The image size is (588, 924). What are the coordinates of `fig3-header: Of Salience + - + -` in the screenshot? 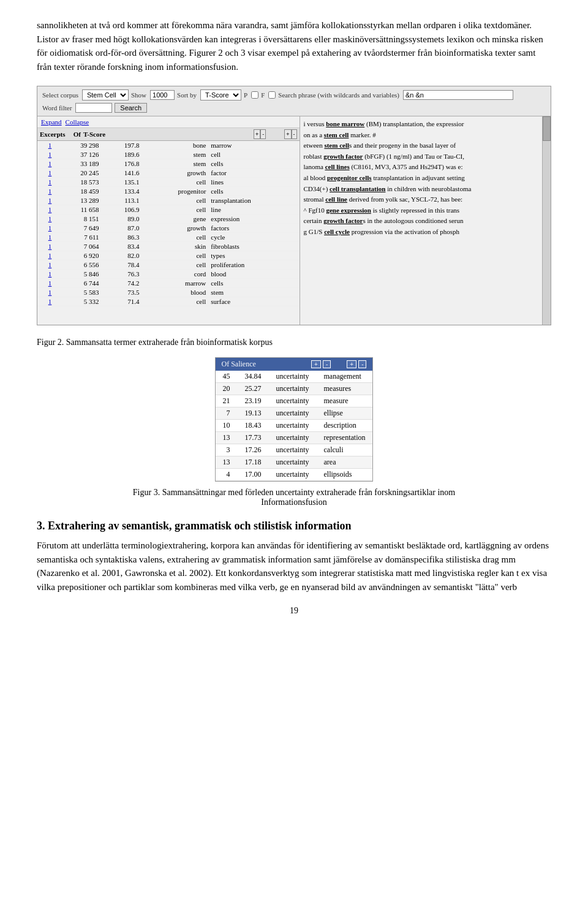 It's located at (294, 364).